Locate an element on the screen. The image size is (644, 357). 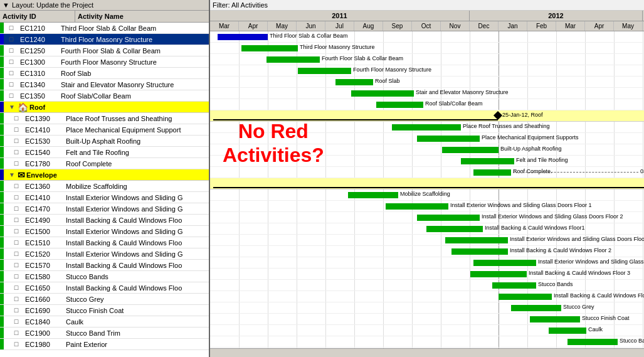
col-name-header: Activity Name is located at coordinates (142, 16).